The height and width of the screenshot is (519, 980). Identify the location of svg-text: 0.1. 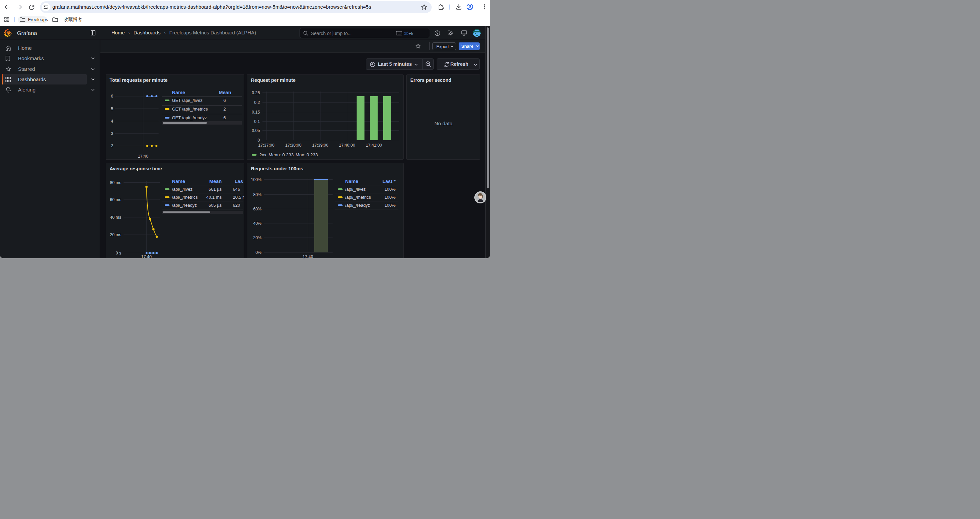
(257, 121).